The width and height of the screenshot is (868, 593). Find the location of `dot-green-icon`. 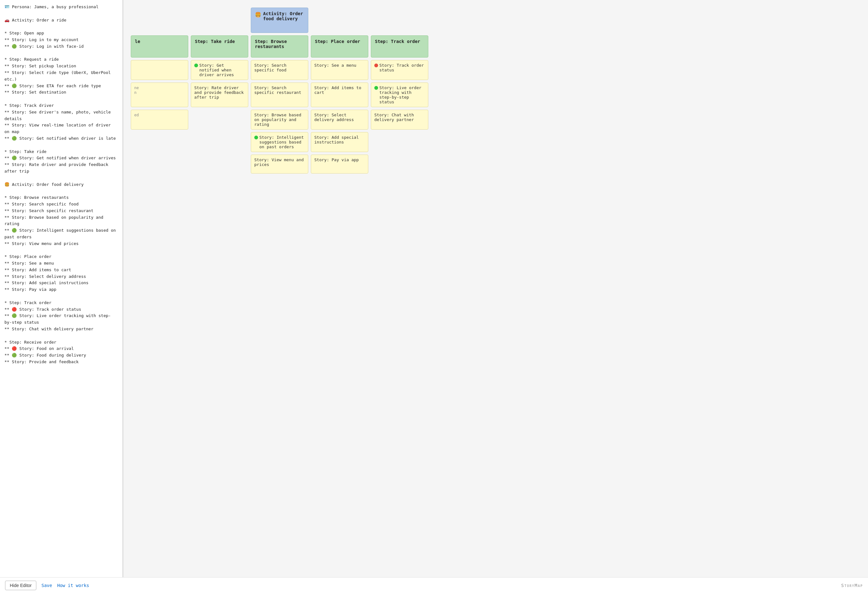

dot-green-icon is located at coordinates (196, 65).